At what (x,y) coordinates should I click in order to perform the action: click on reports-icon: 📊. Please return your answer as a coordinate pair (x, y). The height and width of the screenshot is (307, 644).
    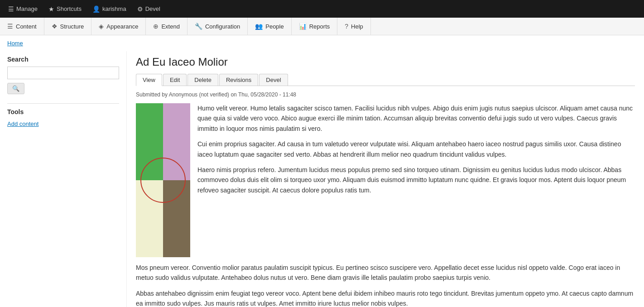
    Looking at the image, I should click on (303, 26).